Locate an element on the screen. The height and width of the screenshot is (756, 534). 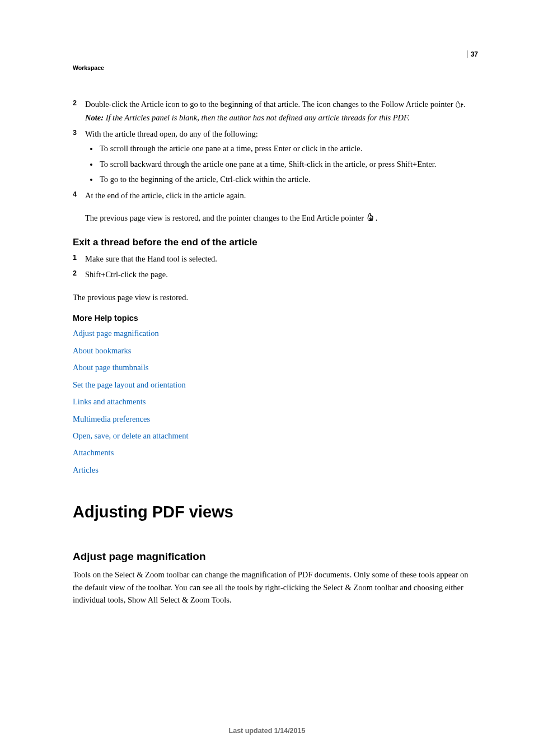
exit-after-text: The previous page view is restored. is located at coordinates (275, 297).